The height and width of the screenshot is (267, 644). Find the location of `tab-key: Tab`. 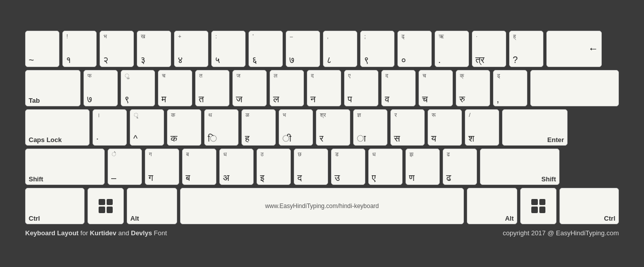

tab-key: Tab is located at coordinates (53, 88).